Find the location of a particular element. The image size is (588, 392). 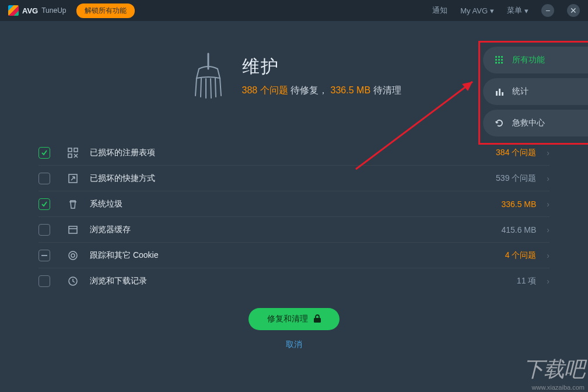

row-value: 11 项 is located at coordinates (526, 281).